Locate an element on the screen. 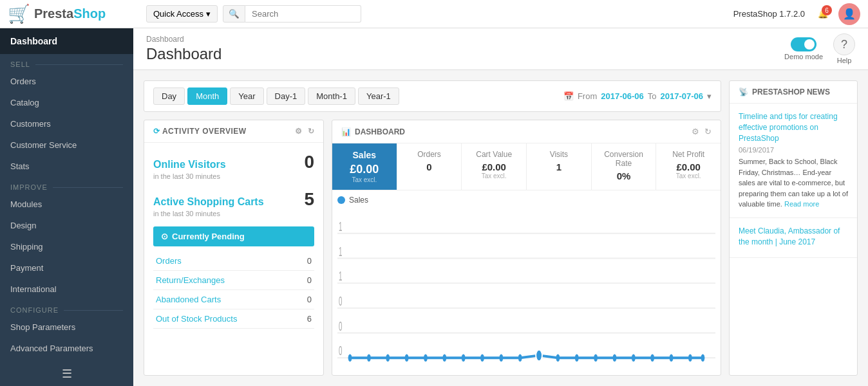 The width and height of the screenshot is (868, 386). pending-returns-count: 0 is located at coordinates (309, 280).